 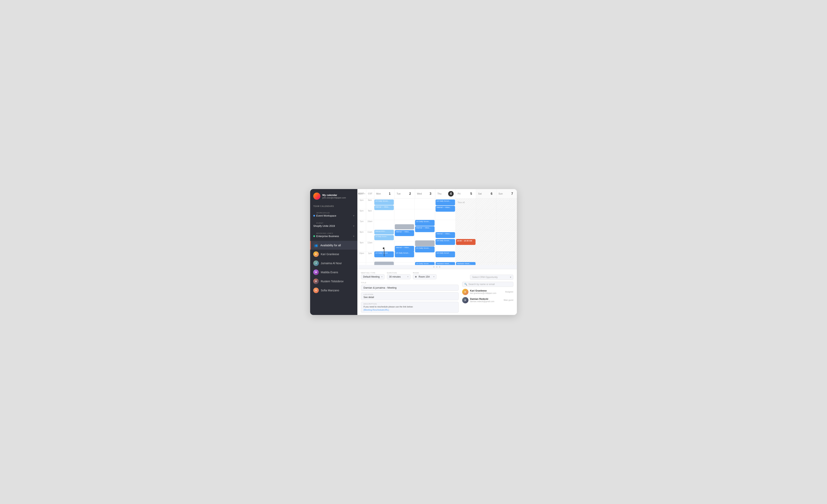 I want to click on room-group: ROOM Room 15A ▾, so click(x=425, y=276).